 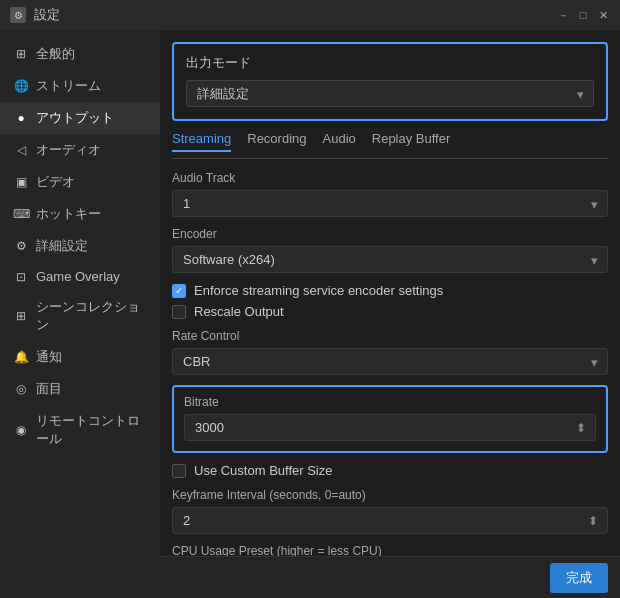 What do you see at coordinates (276, 142) in the screenshot?
I see `tab-recording: Recording` at bounding box center [276, 142].